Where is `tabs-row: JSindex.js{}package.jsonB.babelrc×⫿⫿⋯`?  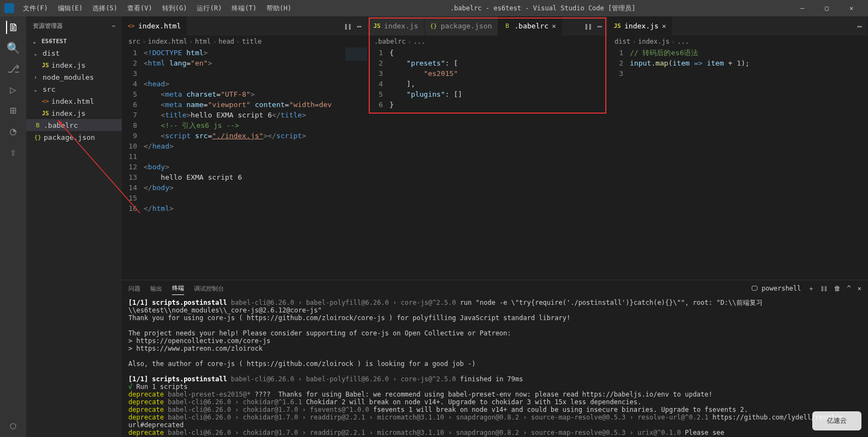
tabs-row: JSindex.js{}package.jsonB.babelrc×⫿⫿⋯ is located at coordinates (487, 26).